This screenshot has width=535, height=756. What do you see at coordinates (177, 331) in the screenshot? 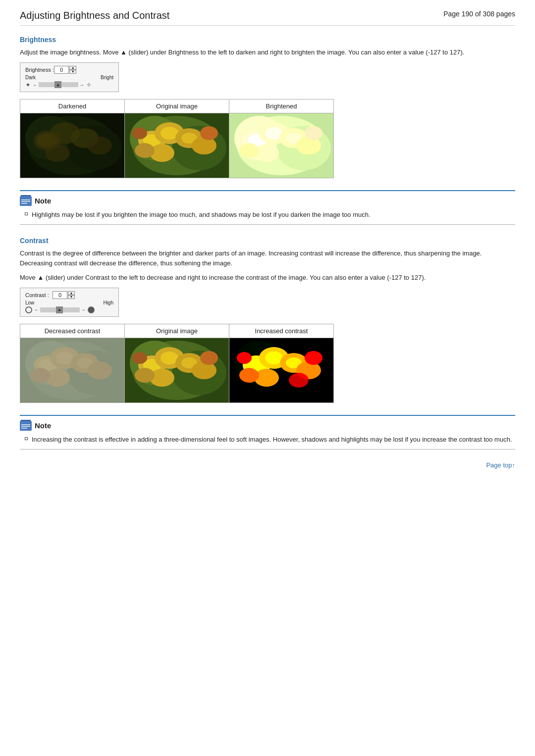
I see `original-header-contrast: Original image` at bounding box center [177, 331].